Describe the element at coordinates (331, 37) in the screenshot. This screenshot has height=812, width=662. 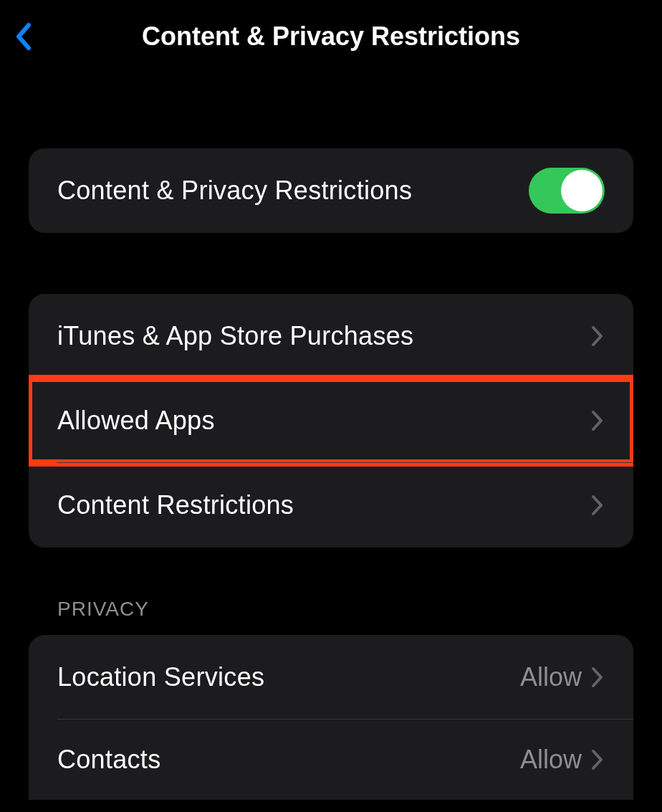
I see `page-title: Content & Privacy Restrictions` at that location.